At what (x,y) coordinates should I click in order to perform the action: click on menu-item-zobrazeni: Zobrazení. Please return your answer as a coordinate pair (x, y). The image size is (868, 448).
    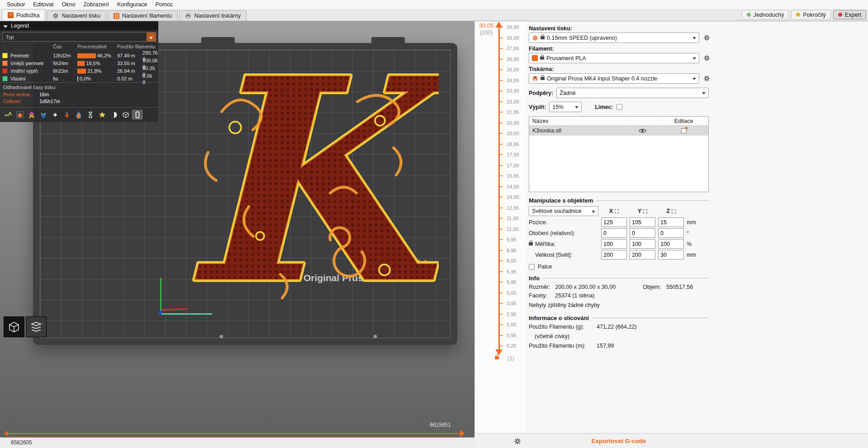
    Looking at the image, I should click on (96, 5).